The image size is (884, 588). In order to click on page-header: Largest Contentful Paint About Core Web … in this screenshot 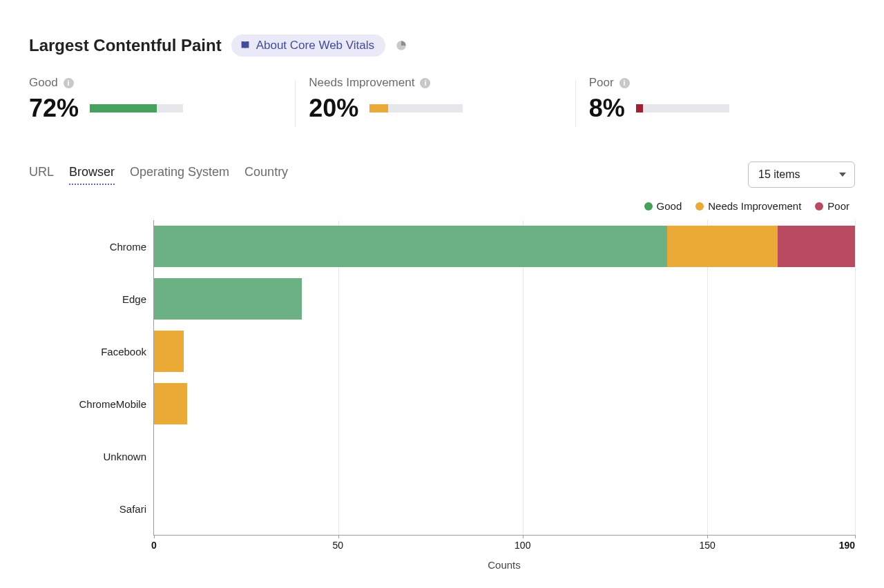, I will do `click(442, 46)`.